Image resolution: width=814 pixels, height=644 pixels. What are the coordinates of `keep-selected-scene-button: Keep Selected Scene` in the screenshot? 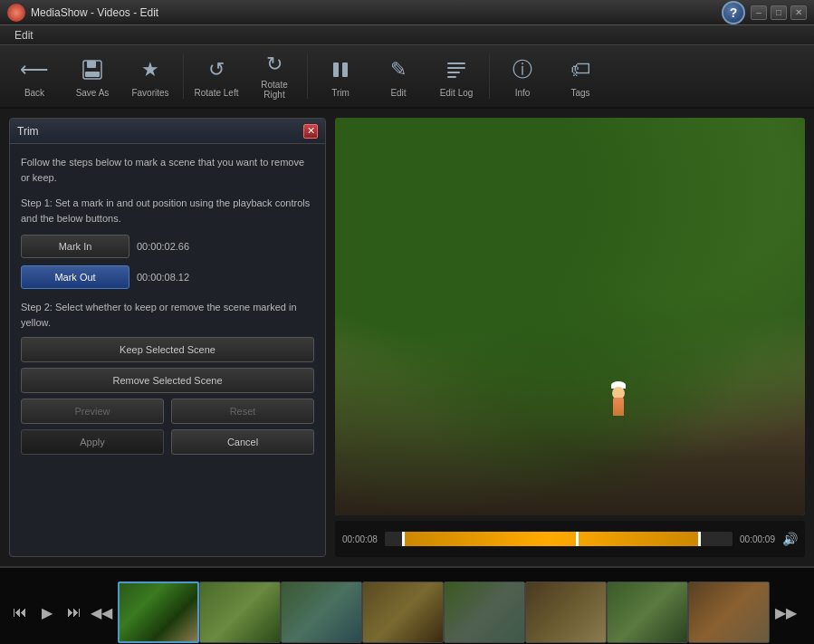 It's located at (168, 350).